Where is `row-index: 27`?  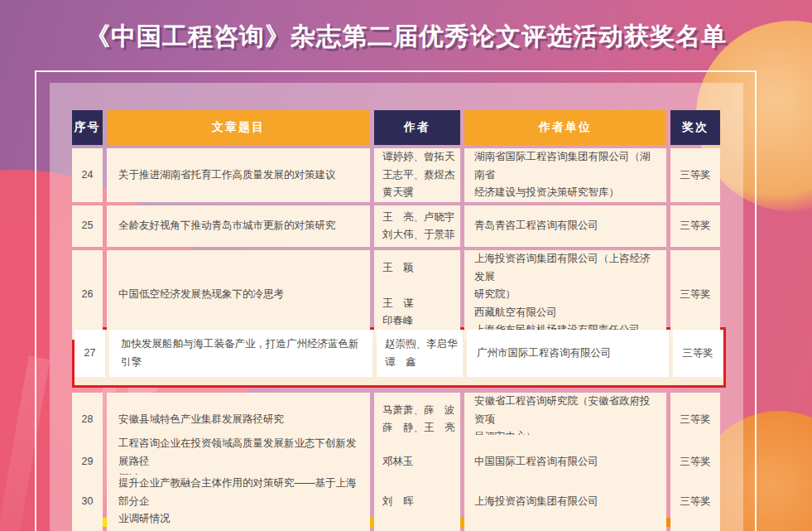
row-index: 27 is located at coordinates (89, 353).